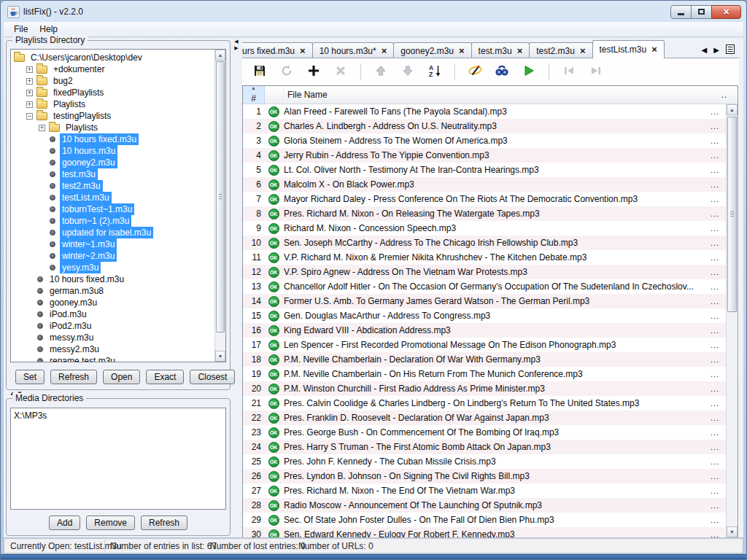  Describe the element at coordinates (112, 104) in the screenshot. I see `tree-folder-playlists: +Playlists` at that location.